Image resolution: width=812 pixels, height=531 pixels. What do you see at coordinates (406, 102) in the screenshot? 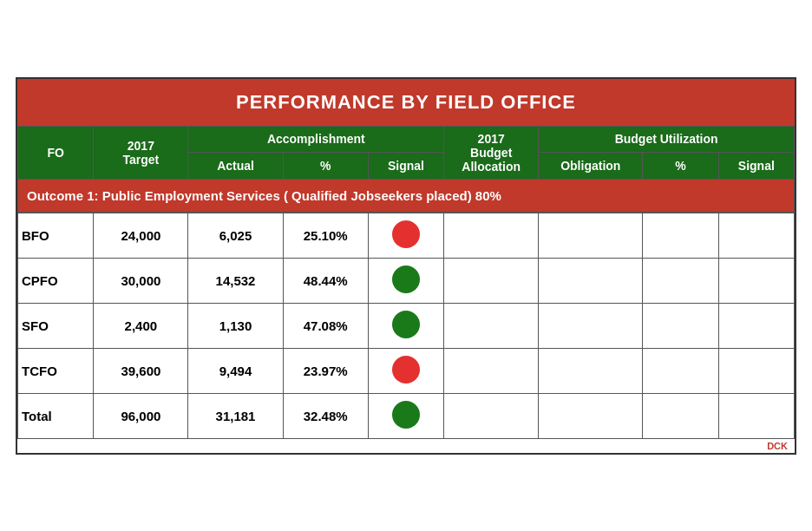
I see `page-title: PERFORMANCE BY FIELD OFFICE` at bounding box center [406, 102].